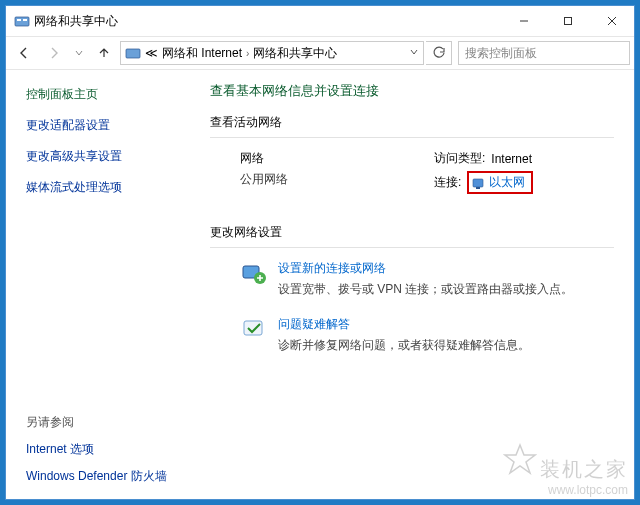 This screenshot has height=505, width=640. Describe the element at coordinates (327, 180) in the screenshot. I see `network-type: 公用网络` at that location.